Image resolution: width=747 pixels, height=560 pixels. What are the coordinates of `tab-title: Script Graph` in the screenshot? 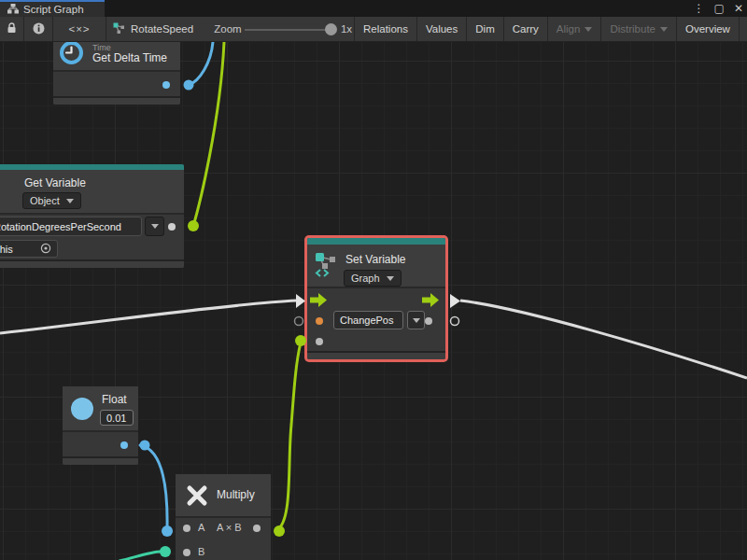 It's located at (54, 9).